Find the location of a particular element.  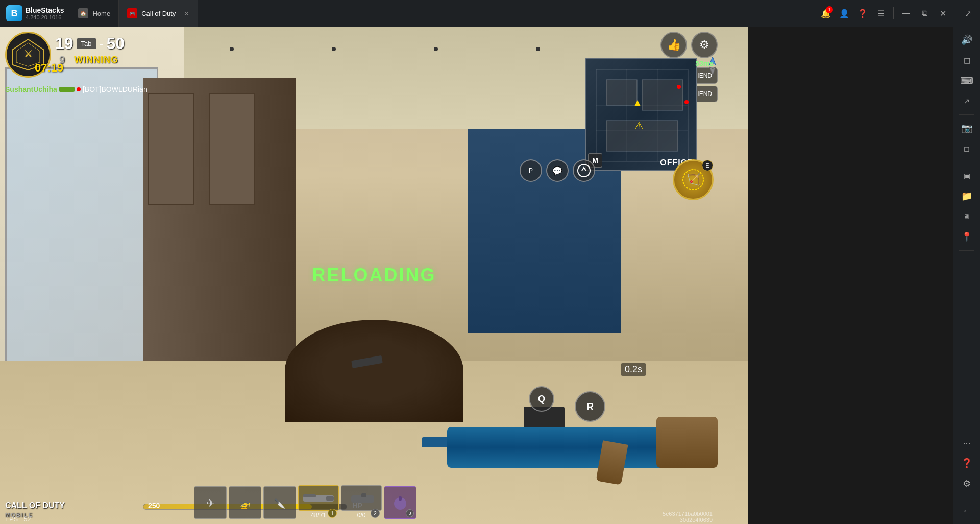

help-side-button: ❓ is located at coordinates (967, 463).